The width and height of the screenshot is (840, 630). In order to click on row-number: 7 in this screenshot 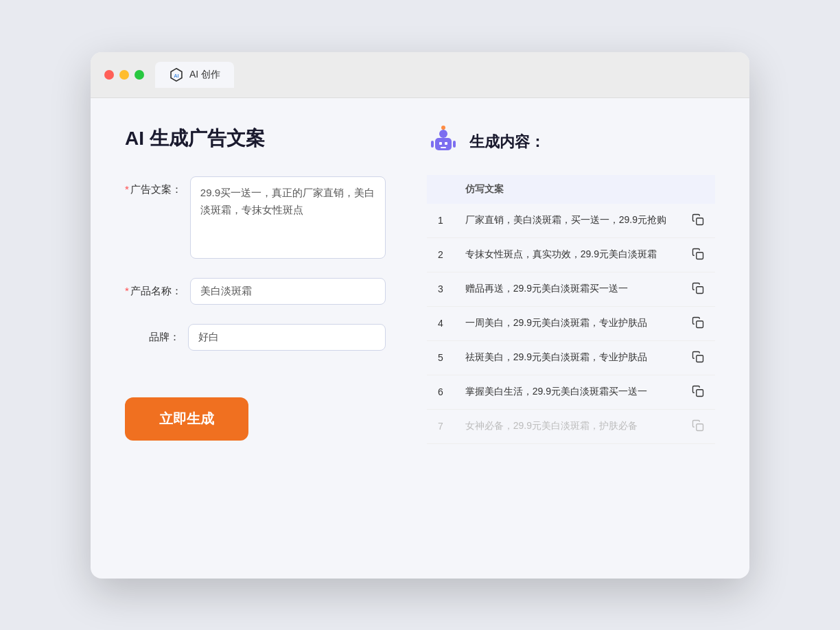, I will do `click(441, 426)`.